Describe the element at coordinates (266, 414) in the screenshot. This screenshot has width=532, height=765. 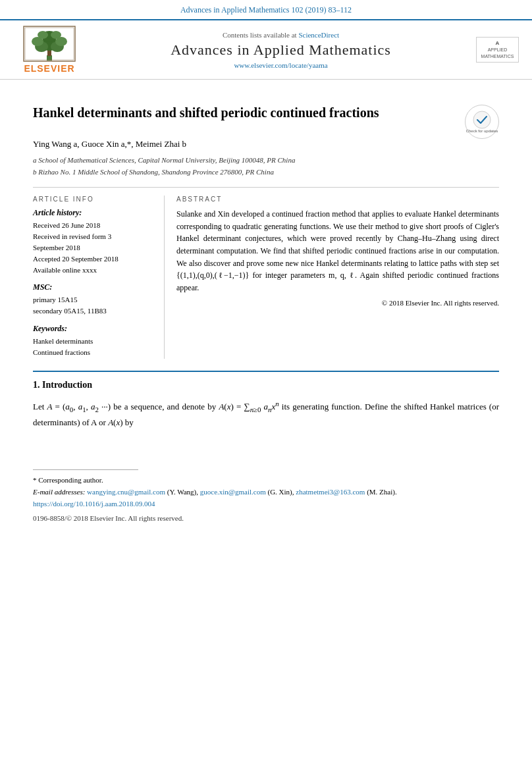
I see `section-1-body: Let A = (a0, a1, a2 ···) be a sequence, …` at that location.